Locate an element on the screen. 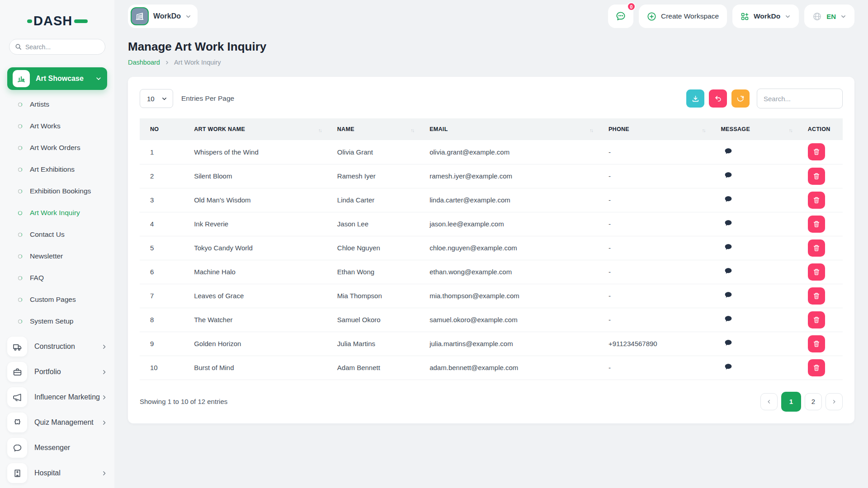 This screenshot has height=488, width=868. create-workspace-button: Create Workspace is located at coordinates (683, 16).